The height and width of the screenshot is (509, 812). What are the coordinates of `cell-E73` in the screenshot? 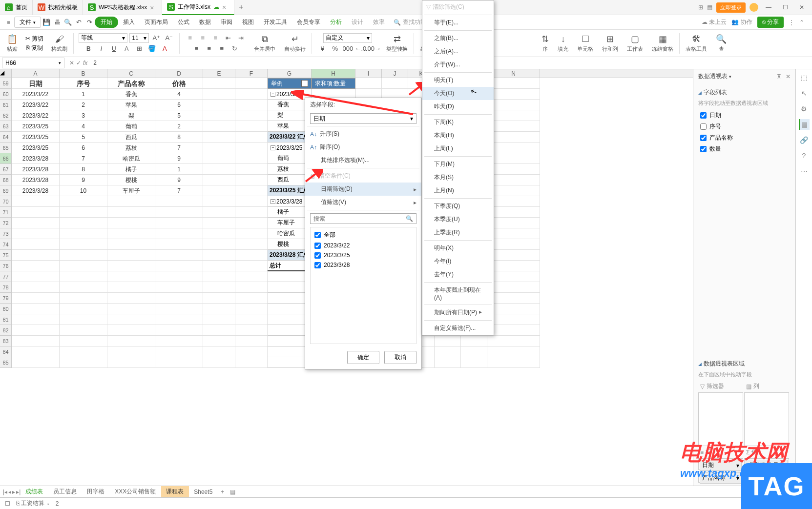 It's located at (219, 234).